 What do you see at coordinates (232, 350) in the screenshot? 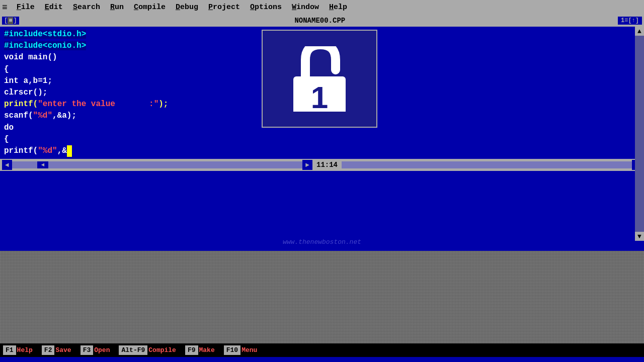
I see `f10-key: F10` at bounding box center [232, 350].